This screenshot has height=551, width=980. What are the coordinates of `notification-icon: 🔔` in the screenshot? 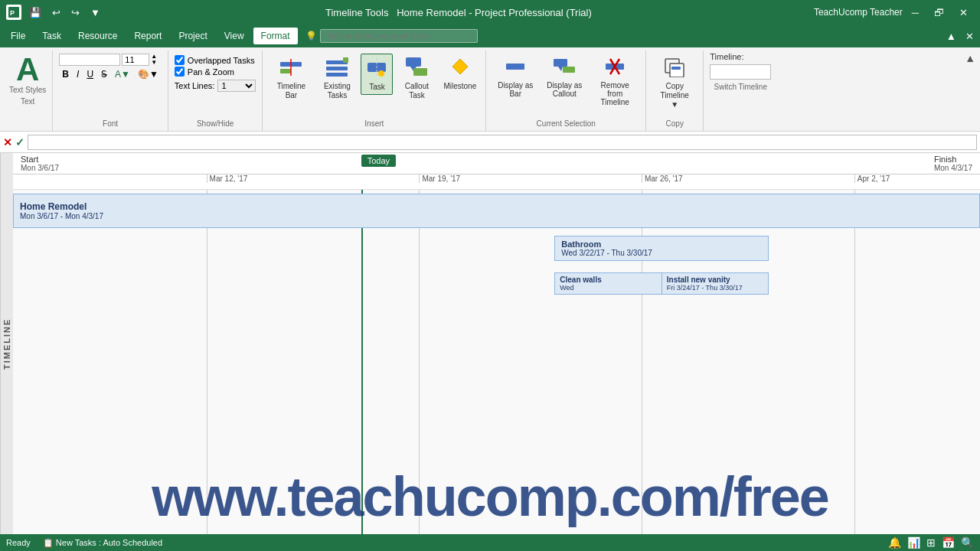 It's located at (894, 543).